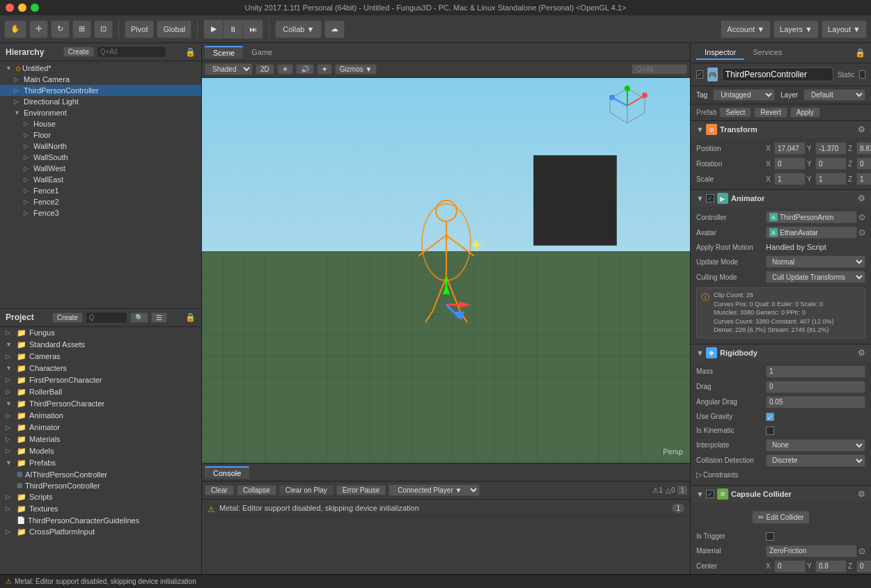  I want to click on project-item-guidelines: ▷ 📄 ThirdPersonCharacterGuidelines, so click(100, 521).